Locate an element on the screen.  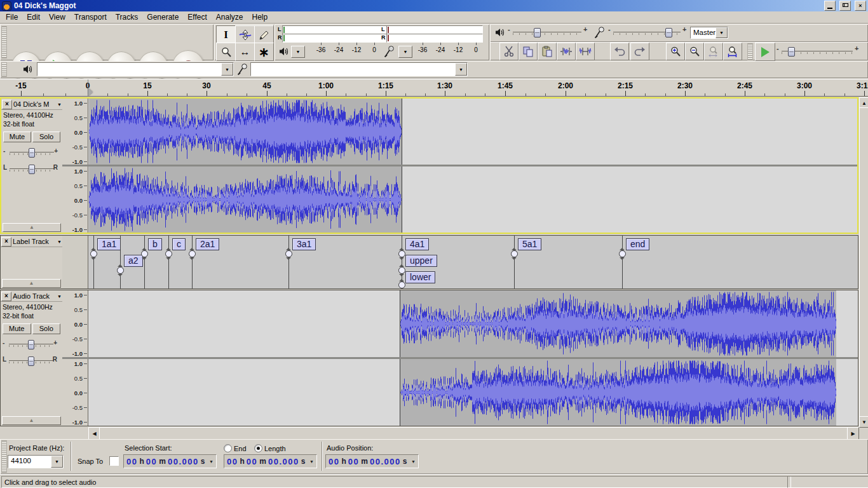
label-upper: upper is located at coordinates (421, 261).